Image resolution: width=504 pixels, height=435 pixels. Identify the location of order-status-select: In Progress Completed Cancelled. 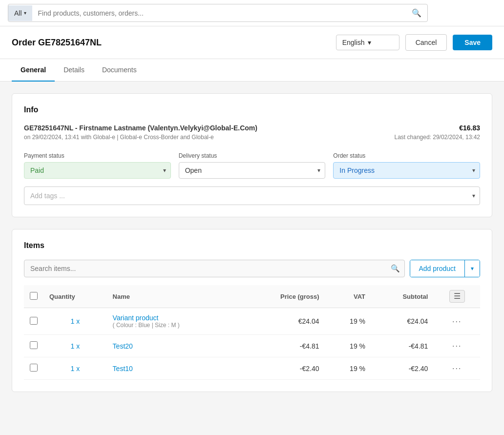
(406, 170).